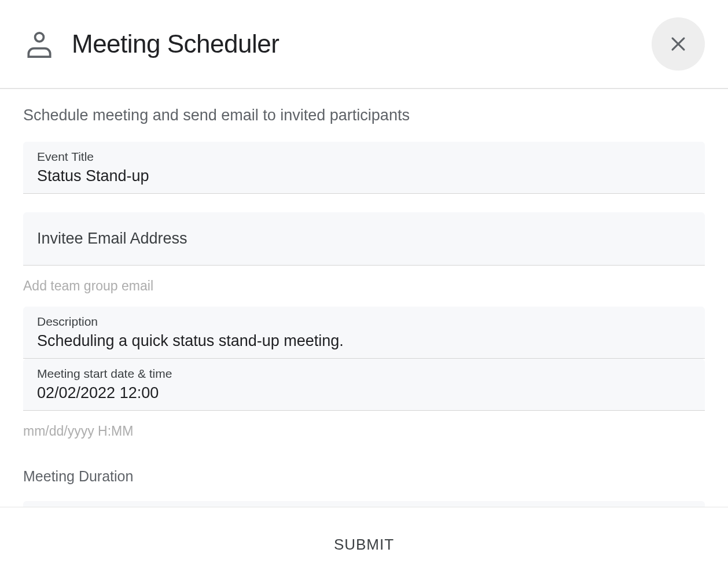 The height and width of the screenshot is (582, 728). I want to click on description-input, so click(364, 341).